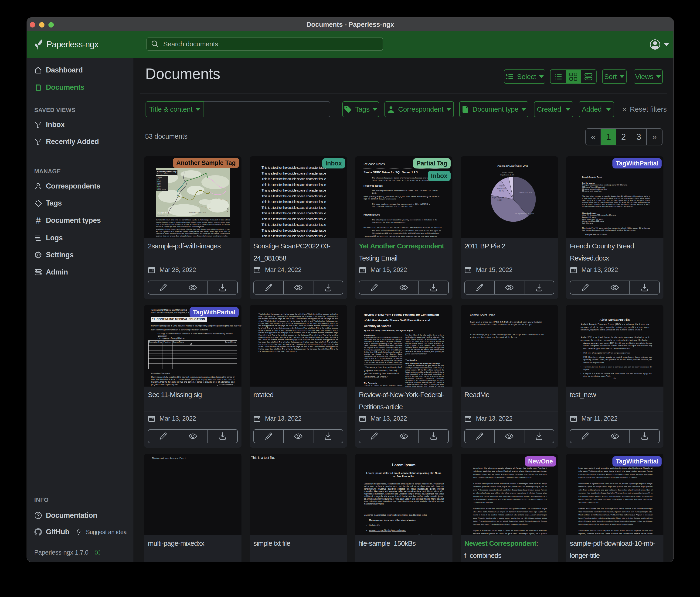 Image resolution: width=700 pixels, height=597 pixels. Describe the element at coordinates (230, 342) in the screenshot. I see `svg-text: Contact Hours` at that location.